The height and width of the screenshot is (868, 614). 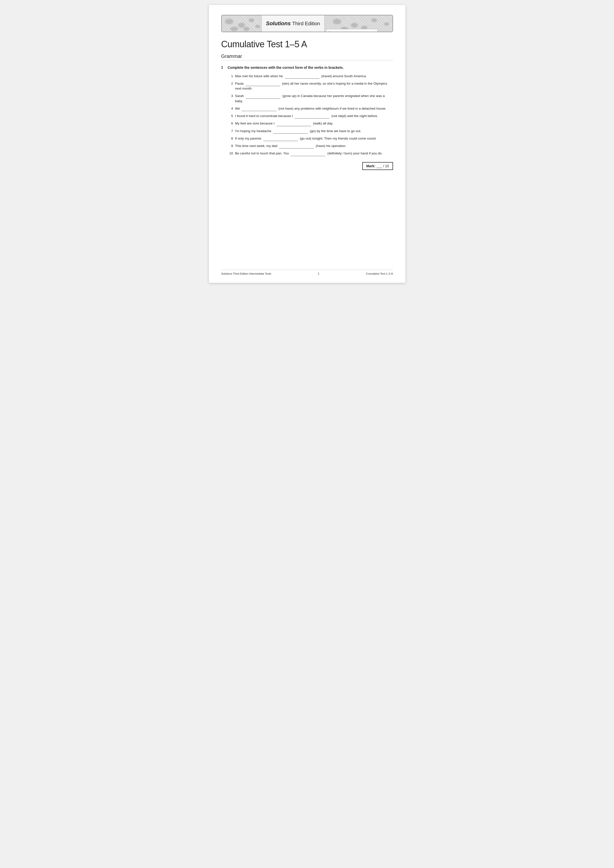 What do you see at coordinates (314, 86) in the screenshot?
I see `question-text: Paula (win) all her races recently, so s…` at bounding box center [314, 86].